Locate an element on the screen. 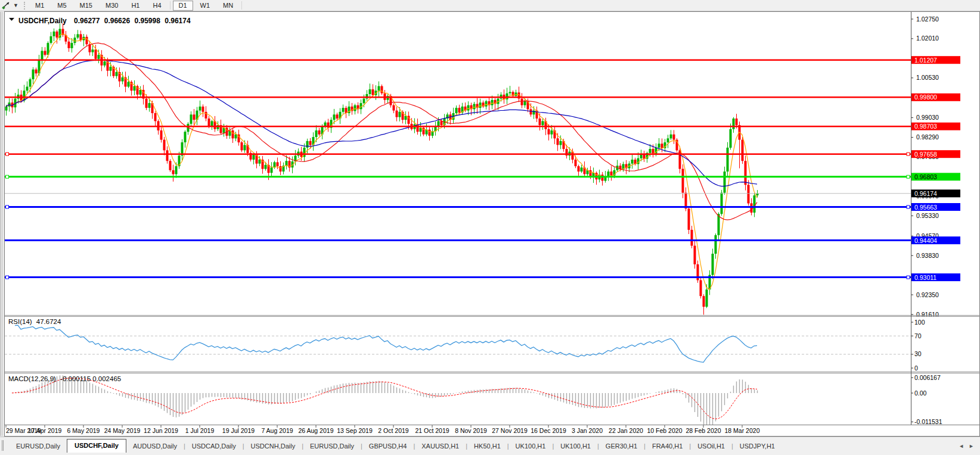 The height and width of the screenshot is (455, 980). price-tick-label: 0.98290 is located at coordinates (928, 137).